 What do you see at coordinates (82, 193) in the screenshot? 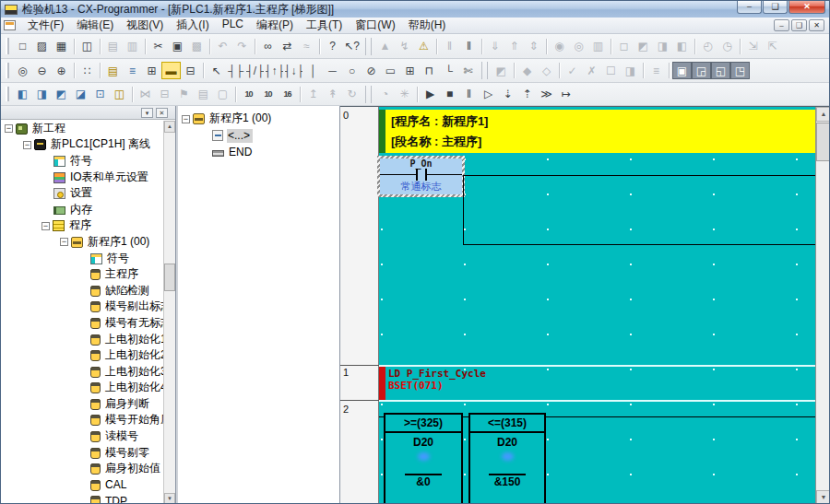
I see `project-tree-item-设置: 设置` at bounding box center [82, 193].